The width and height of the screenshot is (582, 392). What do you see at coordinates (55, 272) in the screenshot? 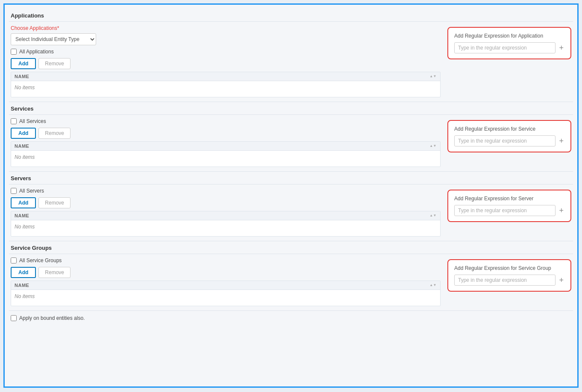
I see `service-groups-remove-button: Remove` at bounding box center [55, 272].